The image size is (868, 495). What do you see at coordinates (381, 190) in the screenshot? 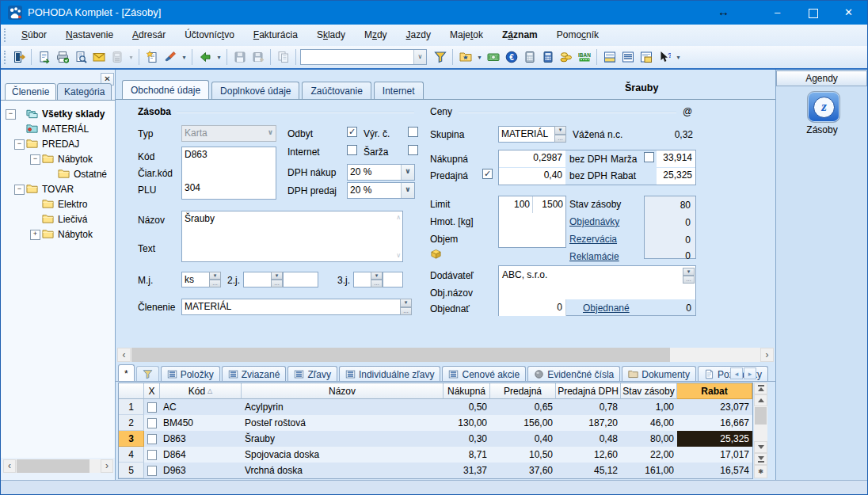
I see `dph-predaj-select: 20 % ∨` at bounding box center [381, 190].